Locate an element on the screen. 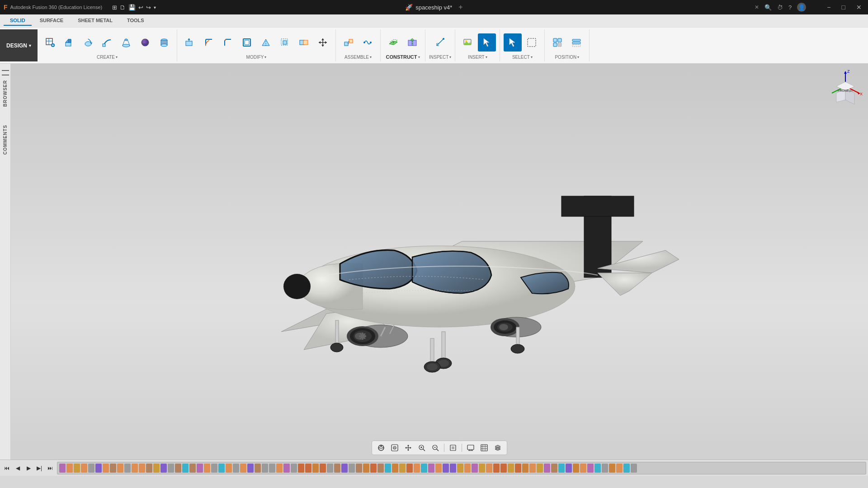 The image size is (868, 488). insert-cursor-icon is located at coordinates (487, 42).